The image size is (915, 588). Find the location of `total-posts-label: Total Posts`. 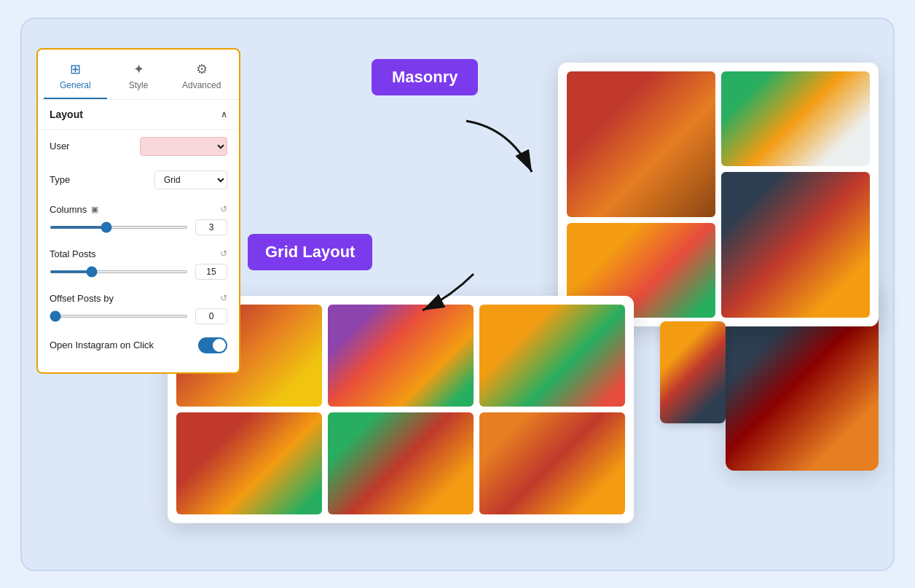

total-posts-label: Total Posts is located at coordinates (73, 254).